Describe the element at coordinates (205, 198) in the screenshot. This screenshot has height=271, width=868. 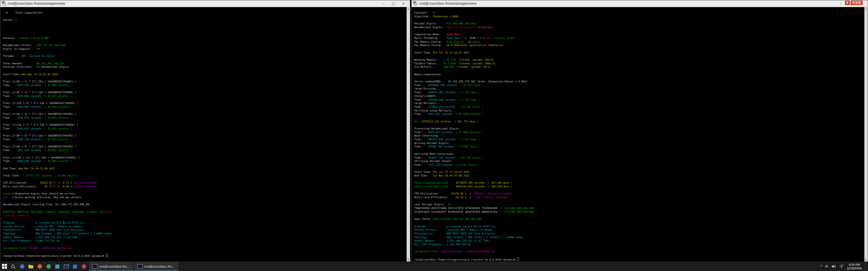
I see `terminal-line: Red = Extra working precision. May not b…` at that location.